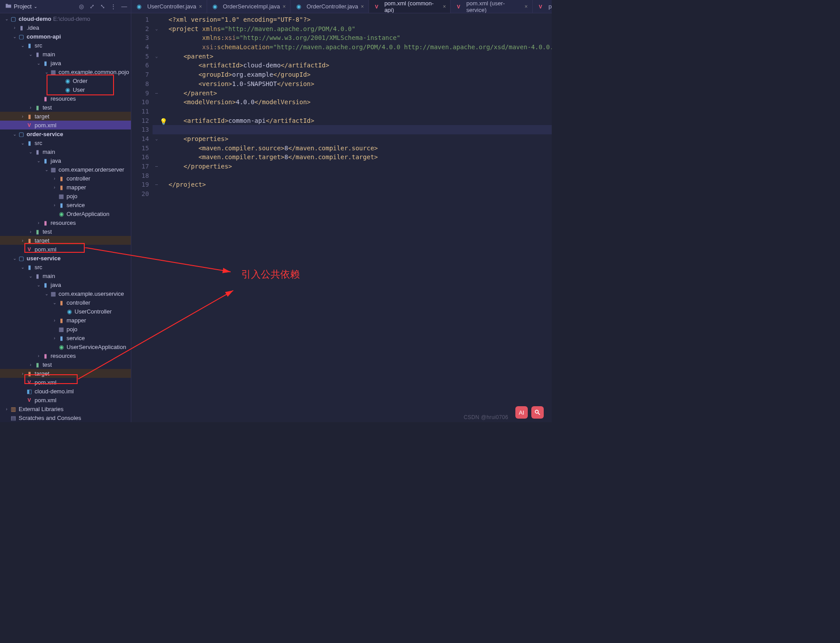 Image resolution: width=840 pixels, height=643 pixels. Describe the element at coordinates (29, 391) in the screenshot. I see `iml-icon: ◧` at that location.